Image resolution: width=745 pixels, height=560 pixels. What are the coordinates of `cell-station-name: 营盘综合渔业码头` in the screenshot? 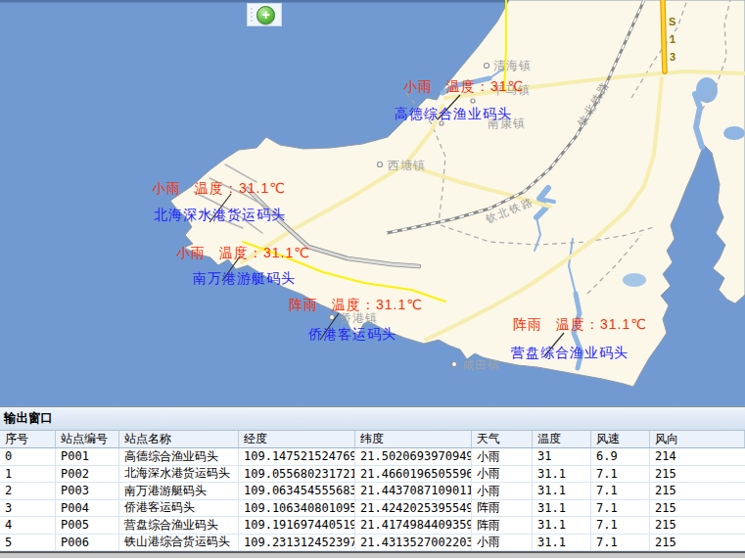 It's located at (179, 525).